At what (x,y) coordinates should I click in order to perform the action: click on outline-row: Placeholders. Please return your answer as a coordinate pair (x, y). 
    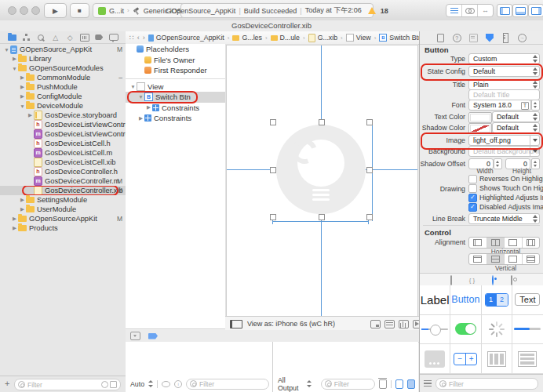
    Looking at the image, I should click on (176, 49).